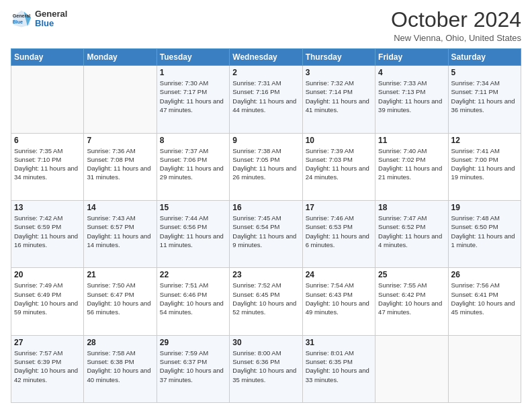 The width and height of the screenshot is (532, 411). I want to click on calendar-cell: 19Sunrise: 7:48 AM Sunset: 6:50 PM Dayli…, so click(484, 234).